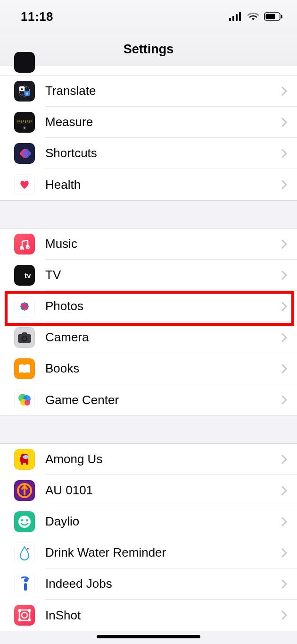 Image resolution: width=297 pixels, height=644 pixels. What do you see at coordinates (148, 400) in the screenshot?
I see `row-game-center: Game Center` at bounding box center [148, 400].